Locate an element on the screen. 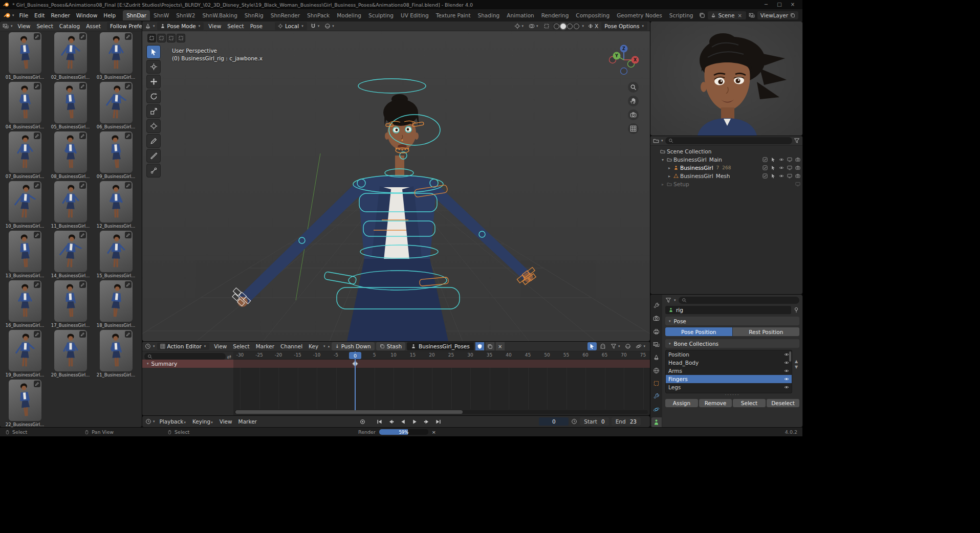 The image size is (980, 533). asset-item: 09_BusinessGirl... is located at coordinates (116, 156).